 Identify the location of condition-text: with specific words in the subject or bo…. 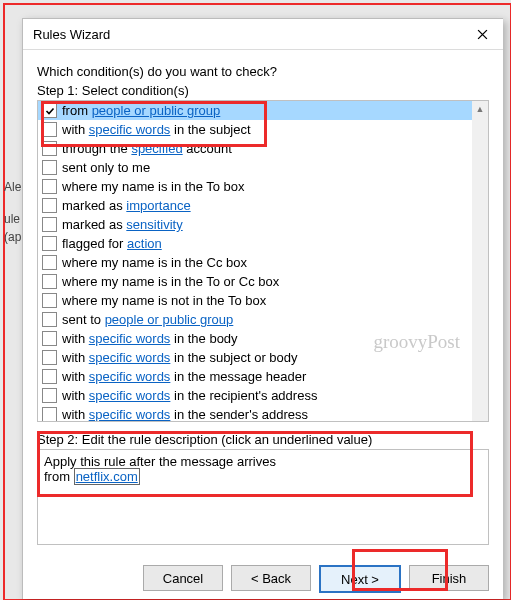
(180, 358).